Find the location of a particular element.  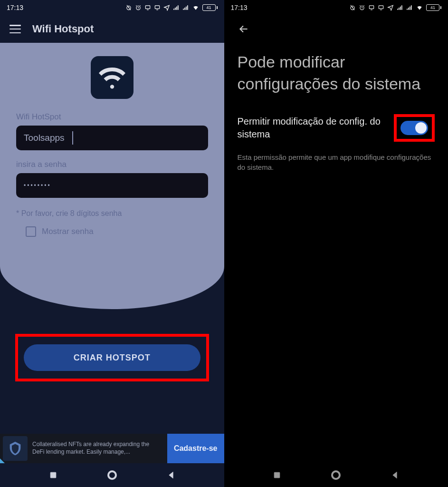

password-input is located at coordinates (112, 185).